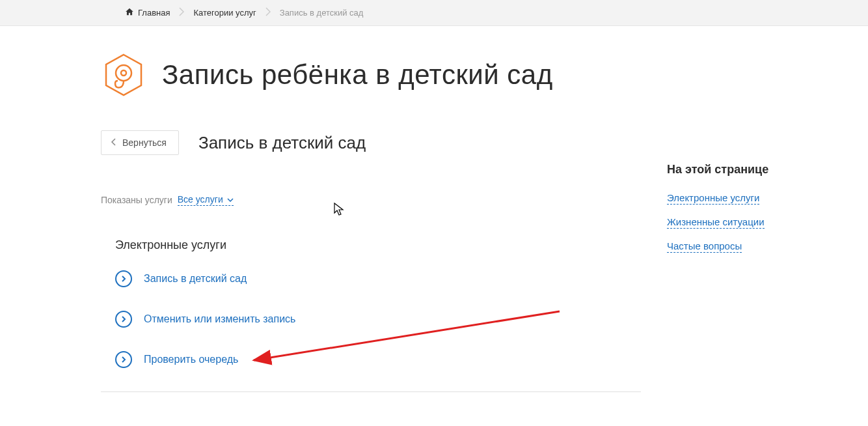  Describe the element at coordinates (378, 319) in the screenshot. I see `service-item-cancel: Отменить или изменить запись` at that location.